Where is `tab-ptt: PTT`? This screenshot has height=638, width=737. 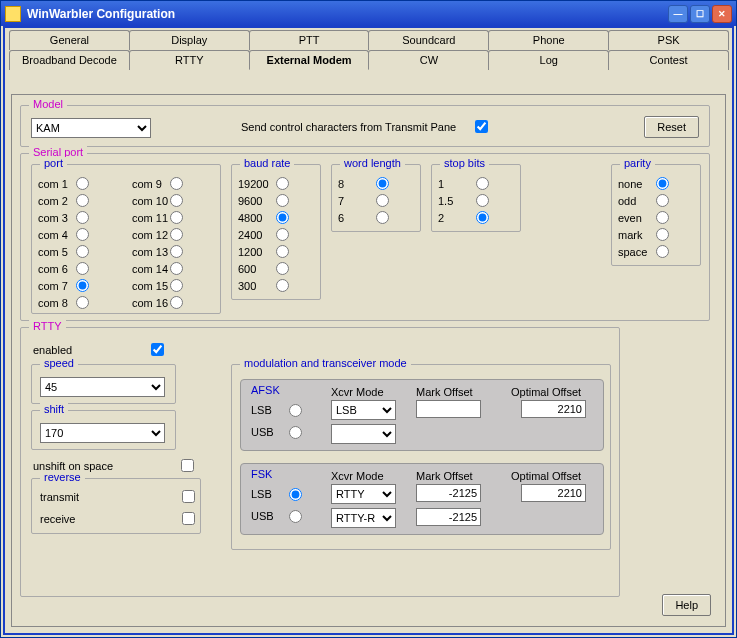 tab-ptt: PTT is located at coordinates (310, 40).